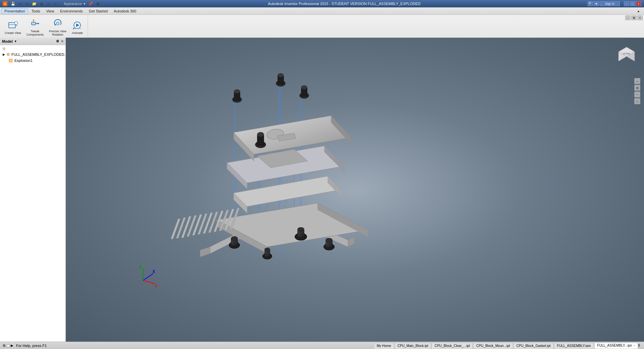 Image resolution: width=644 pixels, height=349 pixels. I want to click on sidebar-header: Model ▼ ⚙ ×, so click(33, 41).